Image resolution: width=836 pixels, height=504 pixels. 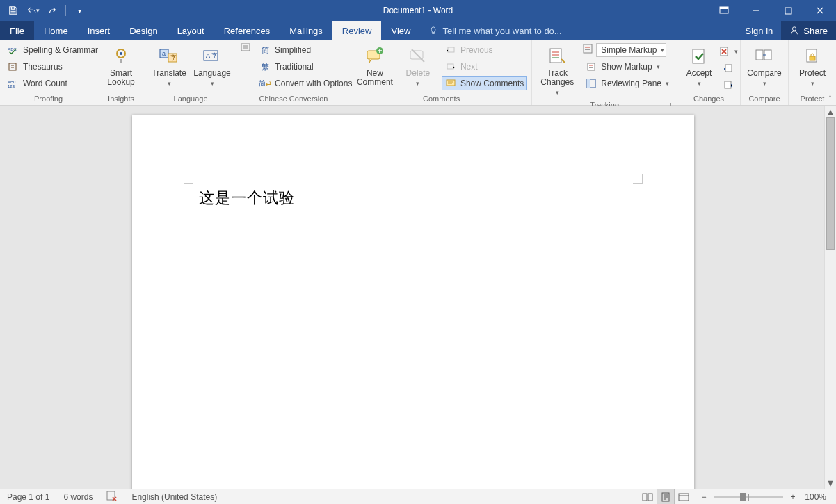 I want to click on show-comments-button: Show Comments, so click(x=484, y=83).